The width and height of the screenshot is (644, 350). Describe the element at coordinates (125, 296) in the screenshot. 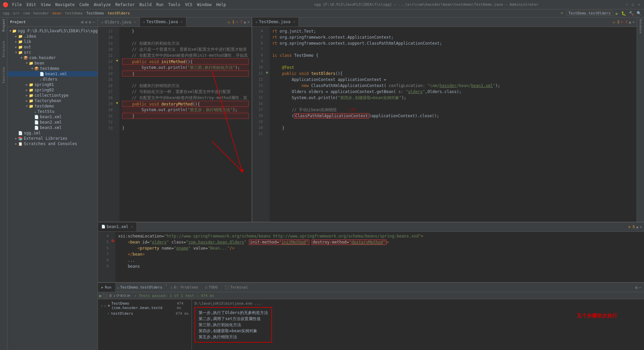

I see `collapse-all-button: ⊟` at that location.